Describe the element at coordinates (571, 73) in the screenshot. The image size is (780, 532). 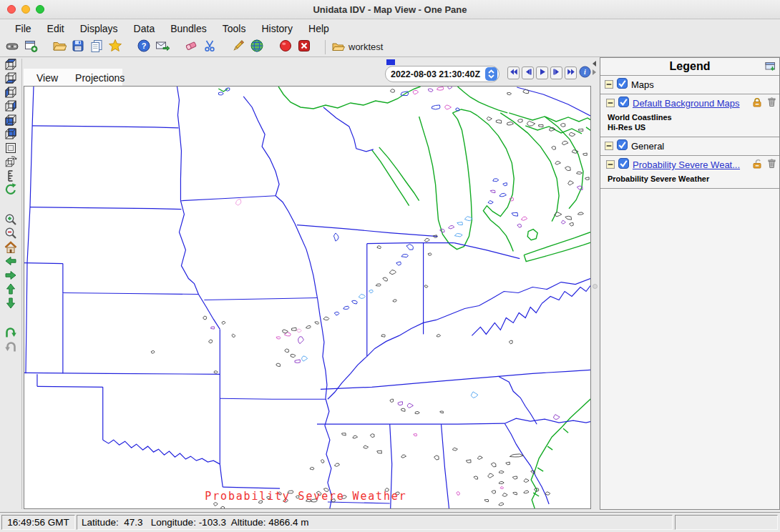
I see `fast-forward-button` at that location.